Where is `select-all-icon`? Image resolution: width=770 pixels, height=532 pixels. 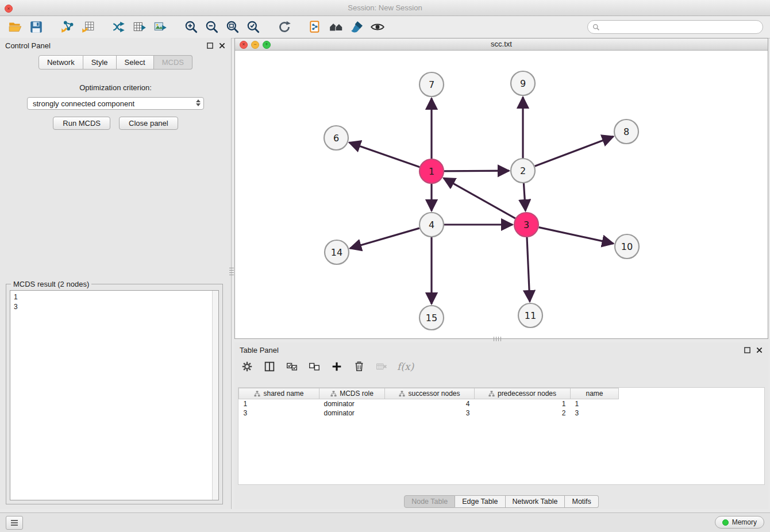
select-all-icon is located at coordinates (292, 367).